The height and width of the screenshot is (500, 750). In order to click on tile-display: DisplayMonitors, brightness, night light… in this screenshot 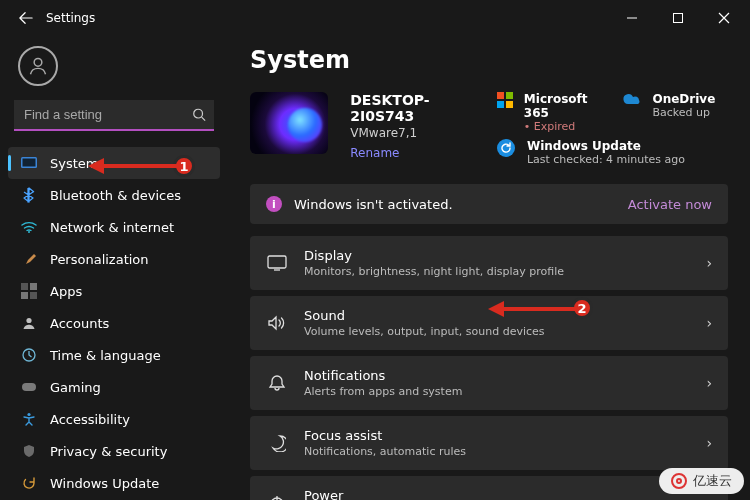, I will do `click(489, 263)`.